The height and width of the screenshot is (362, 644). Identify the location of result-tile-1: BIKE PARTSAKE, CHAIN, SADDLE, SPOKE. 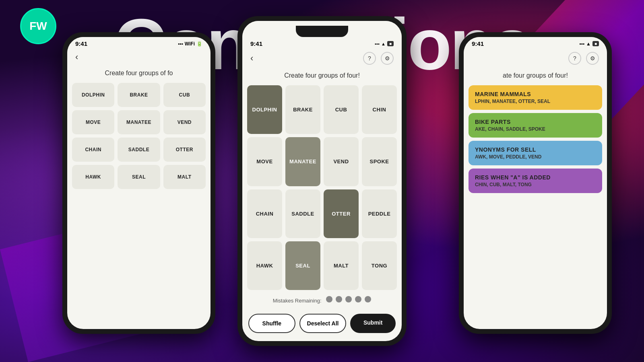
(535, 125).